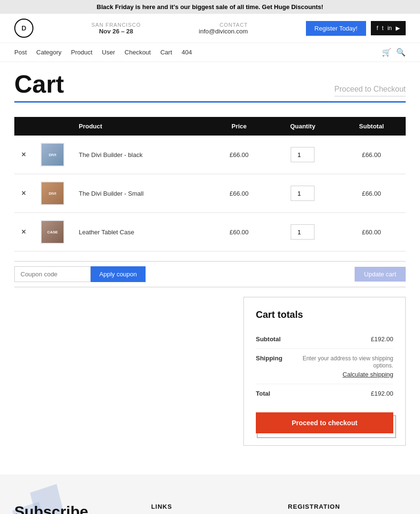 This screenshot has height=514, width=420. What do you see at coordinates (377, 28) in the screenshot?
I see `facebook-icon: f` at bounding box center [377, 28].